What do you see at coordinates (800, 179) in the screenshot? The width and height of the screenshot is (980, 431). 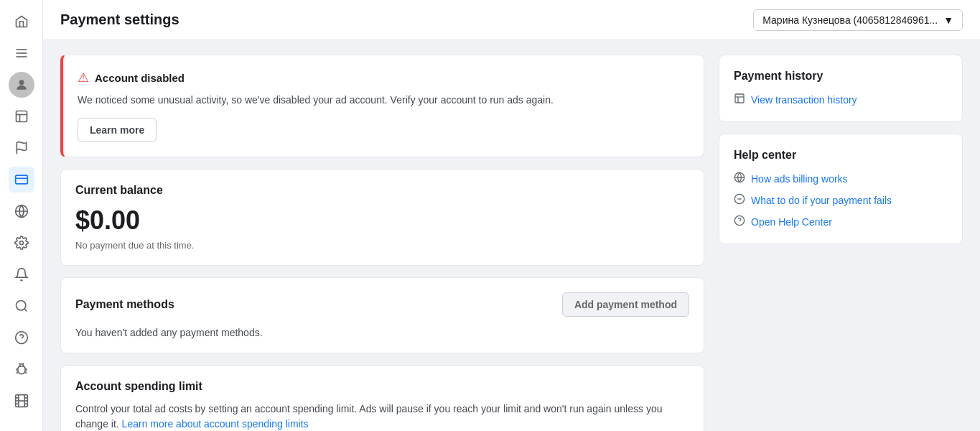 I see `how-ads-billing-works-link: How ads billing works` at bounding box center [800, 179].